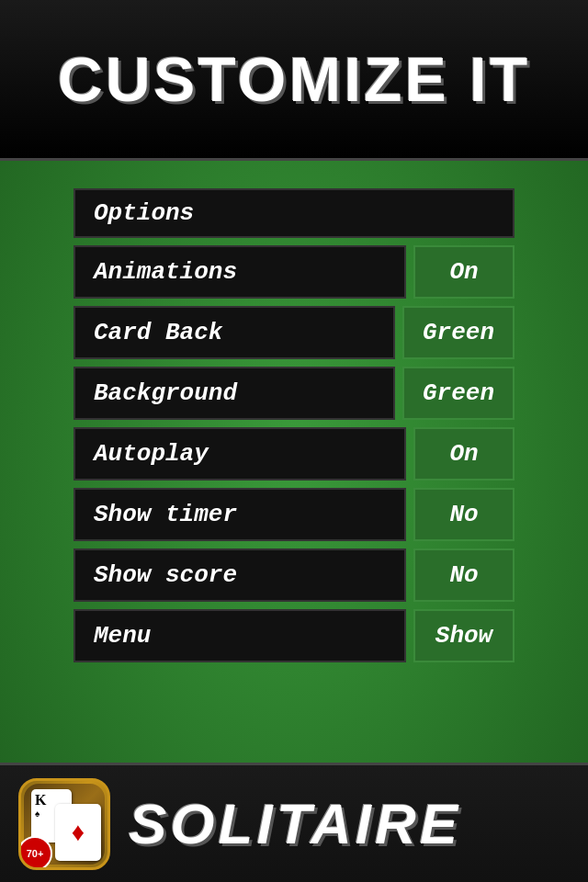 Image resolution: width=588 pixels, height=882 pixels. What do you see at coordinates (464, 514) in the screenshot?
I see `setting-value-show-timer: No` at bounding box center [464, 514].